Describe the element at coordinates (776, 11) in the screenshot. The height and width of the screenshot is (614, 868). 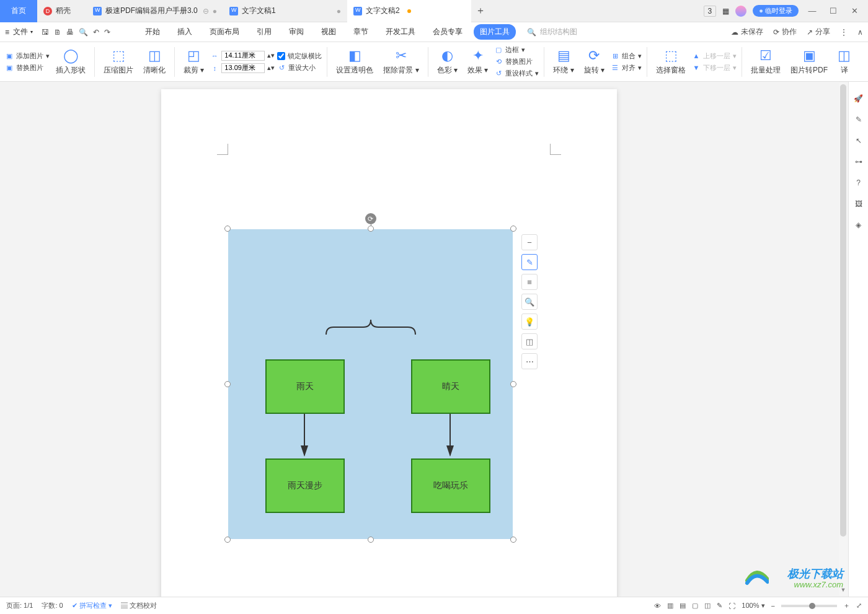
I see `login-button: ● 临时登录` at that location.